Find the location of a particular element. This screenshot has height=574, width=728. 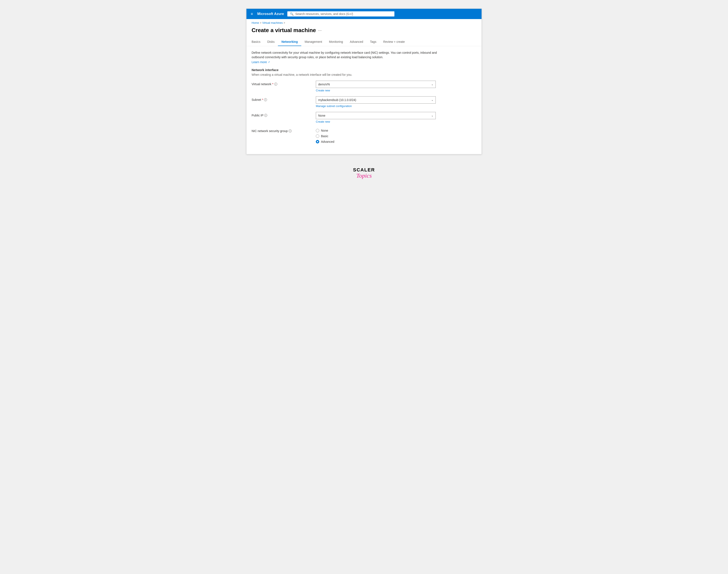

tab-monitoring: Monitoring is located at coordinates (336, 42).